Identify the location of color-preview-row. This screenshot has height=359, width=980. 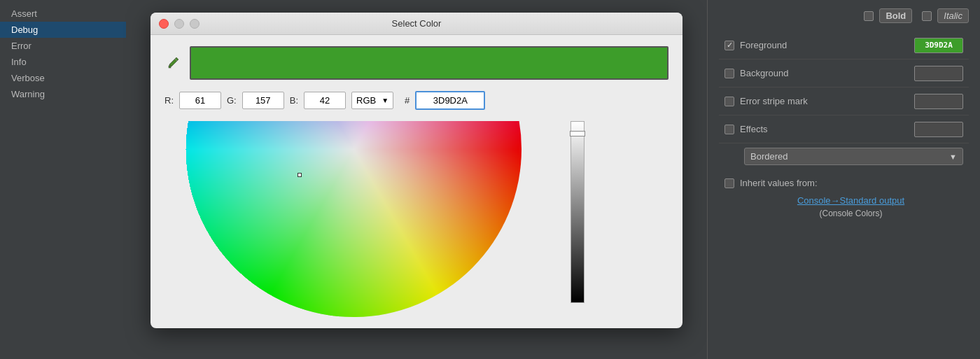
(416, 63).